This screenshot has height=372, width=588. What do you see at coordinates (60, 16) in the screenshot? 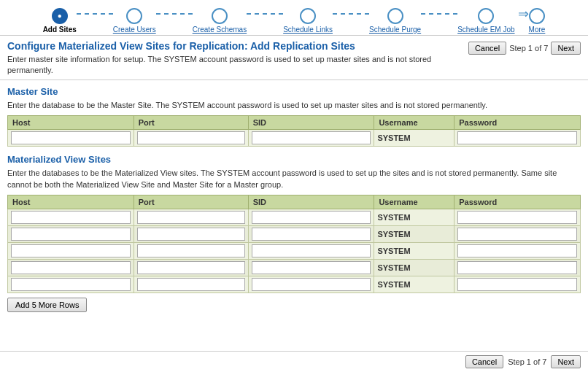
I see `step-circle-add-sites: ●` at bounding box center [60, 16].